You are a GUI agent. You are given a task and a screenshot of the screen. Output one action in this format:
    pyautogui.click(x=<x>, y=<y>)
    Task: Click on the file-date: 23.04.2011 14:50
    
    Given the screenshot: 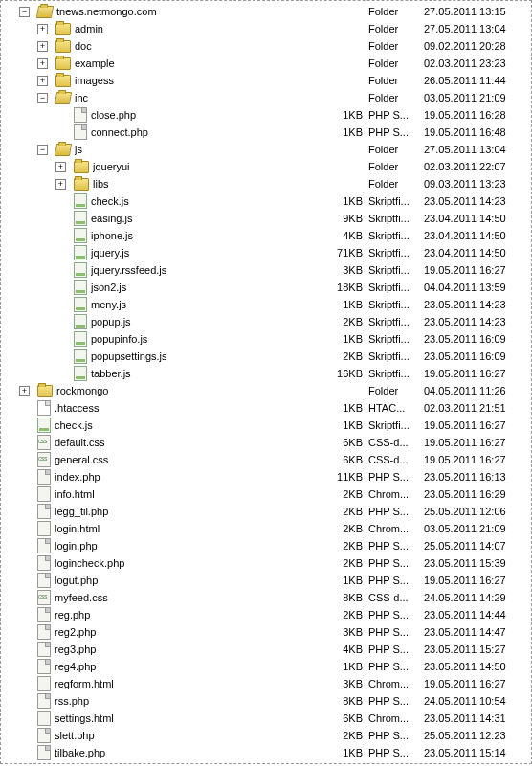 What is the action you would take?
    pyautogui.click(x=477, y=236)
    